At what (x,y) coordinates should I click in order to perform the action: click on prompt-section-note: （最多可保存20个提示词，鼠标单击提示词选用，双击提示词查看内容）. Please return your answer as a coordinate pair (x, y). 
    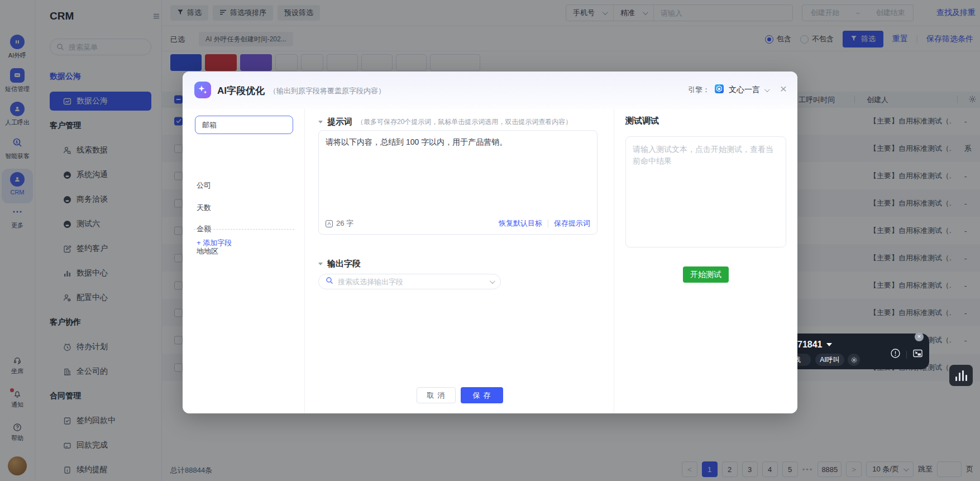
    Looking at the image, I should click on (465, 122).